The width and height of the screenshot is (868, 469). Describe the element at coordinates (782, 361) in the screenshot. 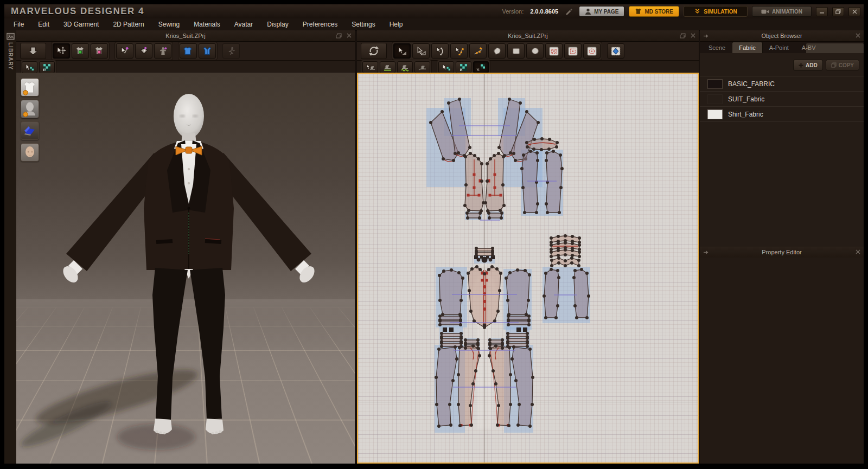

I see `property-editor-content` at that location.